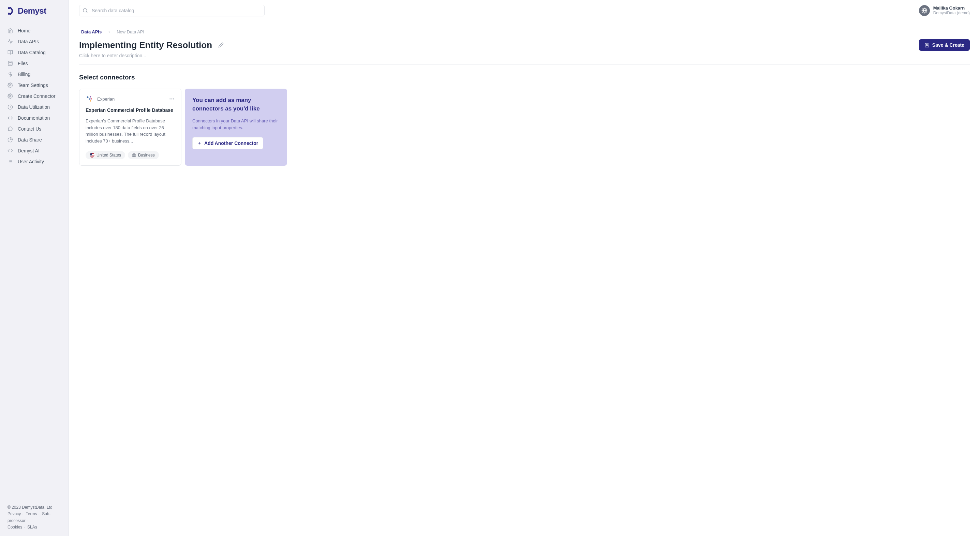 This screenshot has height=536, width=980. Describe the element at coordinates (90, 99) in the screenshot. I see `svg-text: e` at that location.